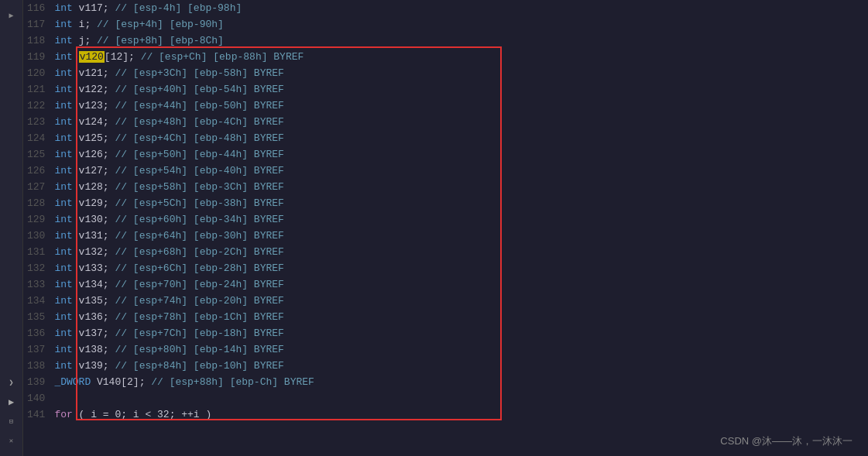 This screenshot has height=456, width=868. I want to click on line-content: int v125; // [esp+4Ch] [ebp-48h] BYREF, so click(169, 138).